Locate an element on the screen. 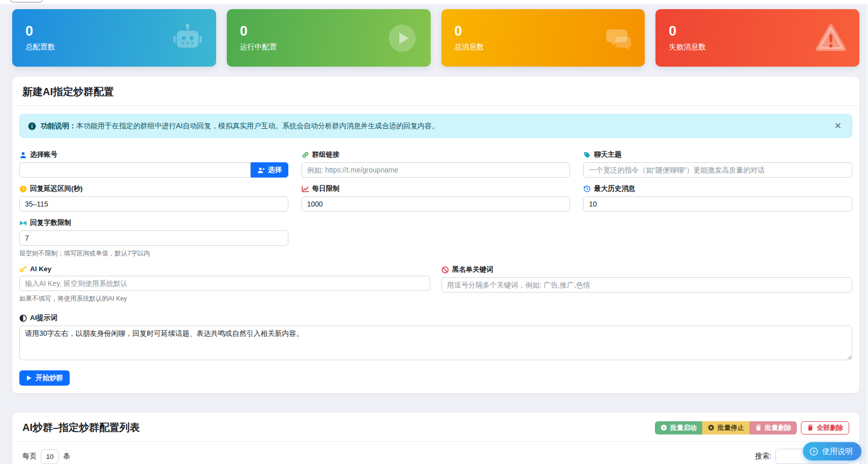 The width and height of the screenshot is (868, 464). create-card-title: 新建AI指定炒群配置 is located at coordinates (68, 92).